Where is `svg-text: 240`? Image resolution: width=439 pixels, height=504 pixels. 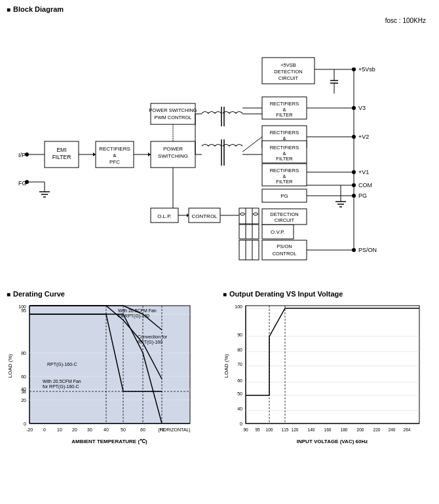
svg-text: 240 is located at coordinates (392, 429).